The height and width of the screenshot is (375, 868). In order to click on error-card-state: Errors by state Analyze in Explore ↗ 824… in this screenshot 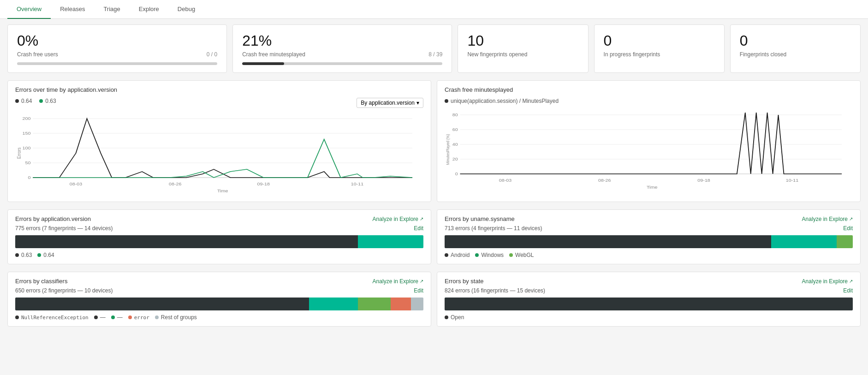, I will do `click(648, 299)`.